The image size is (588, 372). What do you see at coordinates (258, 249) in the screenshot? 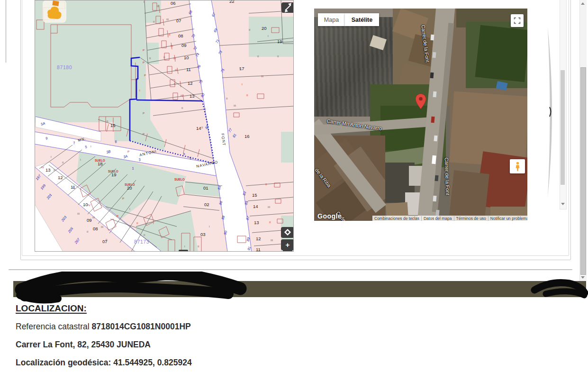
I see `parcel-number: 11` at bounding box center [258, 249].